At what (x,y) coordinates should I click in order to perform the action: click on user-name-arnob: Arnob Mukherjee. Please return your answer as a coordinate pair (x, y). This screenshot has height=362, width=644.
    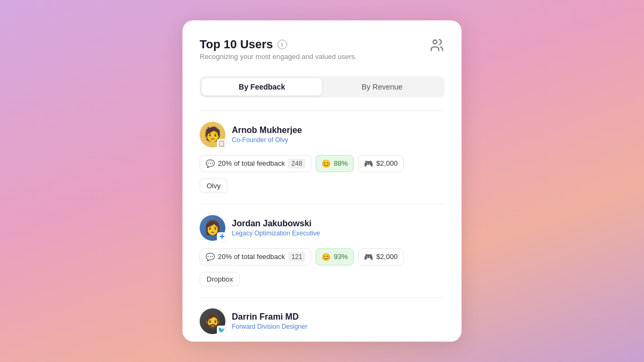
    Looking at the image, I should click on (267, 130).